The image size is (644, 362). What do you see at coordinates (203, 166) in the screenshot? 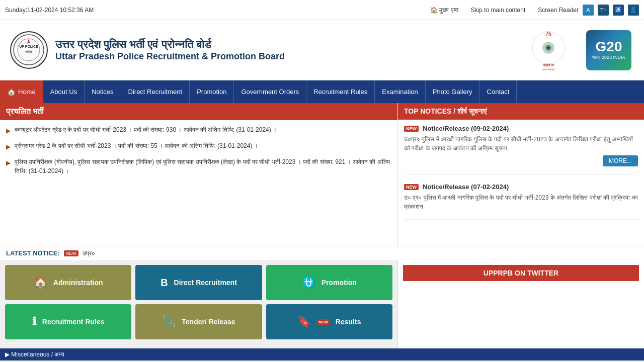
I see `news-text-3: पुलिस उपनिरीक्षक (गोपनीय), पुलिस सहायक उ…` at bounding box center [203, 166].